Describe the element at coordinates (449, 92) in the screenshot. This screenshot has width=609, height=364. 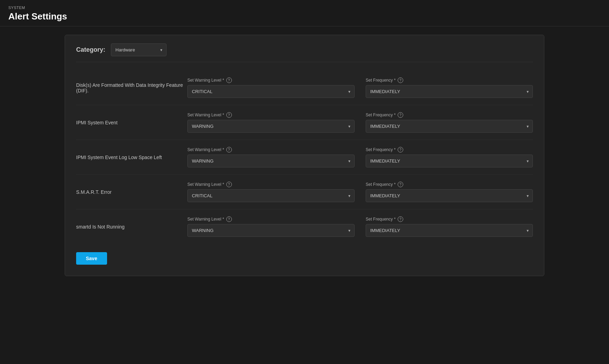
I see `frequency-select-wrapper-disk-dif: IMMEDIATELYHOURLYDAILYWEEKLY` at that location.